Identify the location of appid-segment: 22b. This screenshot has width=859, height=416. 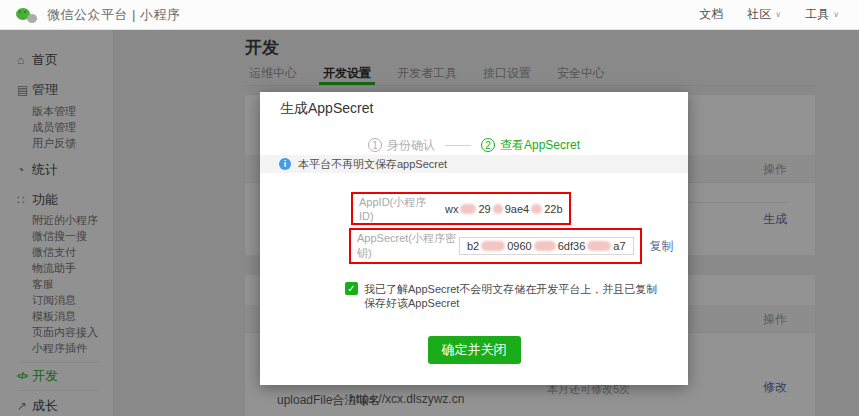
(553, 209).